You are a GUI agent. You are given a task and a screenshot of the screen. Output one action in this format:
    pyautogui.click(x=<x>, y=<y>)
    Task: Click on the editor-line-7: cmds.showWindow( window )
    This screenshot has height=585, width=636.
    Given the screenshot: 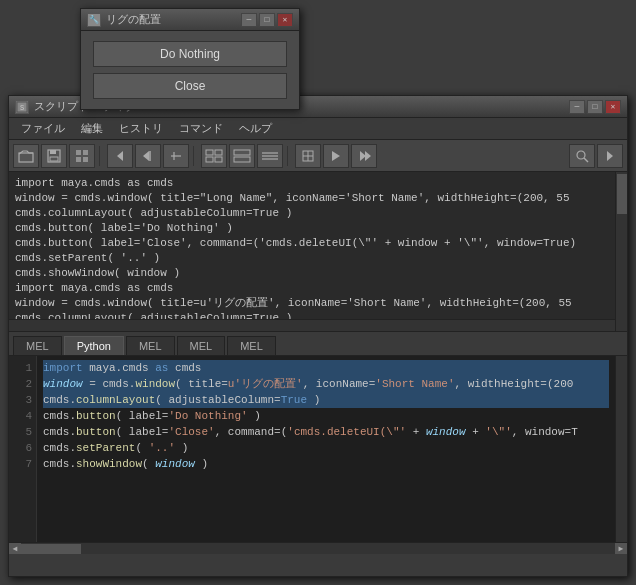 What is the action you would take?
    pyautogui.click(x=326, y=464)
    